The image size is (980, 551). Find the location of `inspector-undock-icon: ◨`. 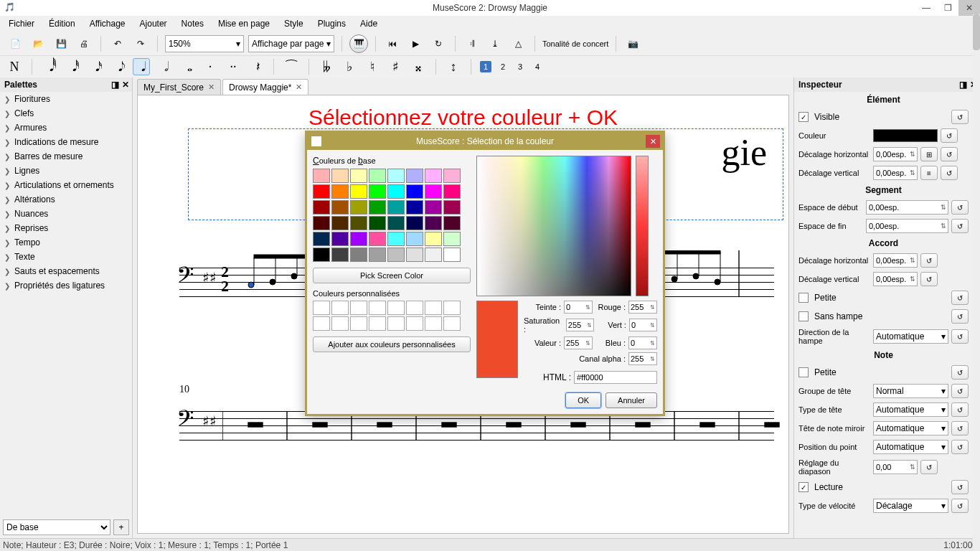

inspector-undock-icon: ◨ is located at coordinates (963, 85).